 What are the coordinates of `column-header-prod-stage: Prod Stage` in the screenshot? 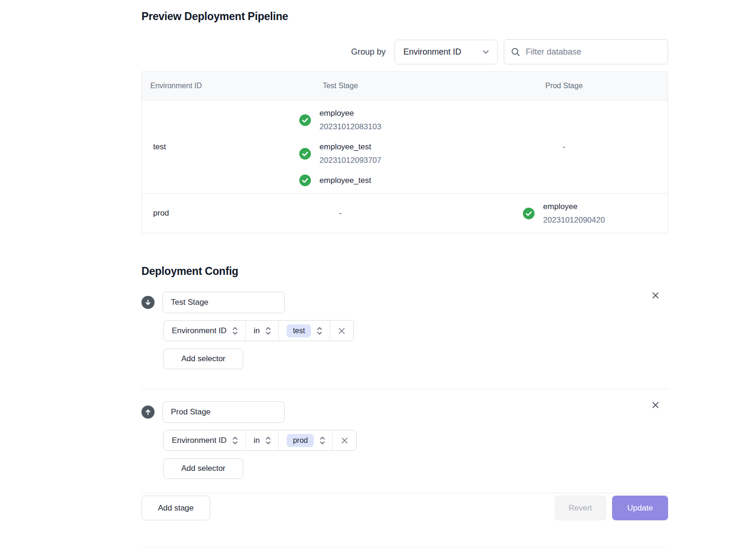 It's located at (564, 86).